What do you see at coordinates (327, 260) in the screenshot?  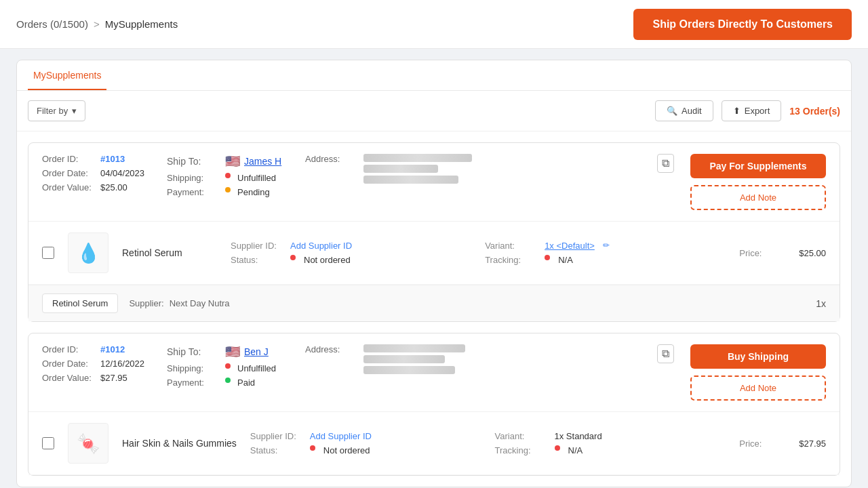 I see `status-value-1013-0: Not ordered` at bounding box center [327, 260].